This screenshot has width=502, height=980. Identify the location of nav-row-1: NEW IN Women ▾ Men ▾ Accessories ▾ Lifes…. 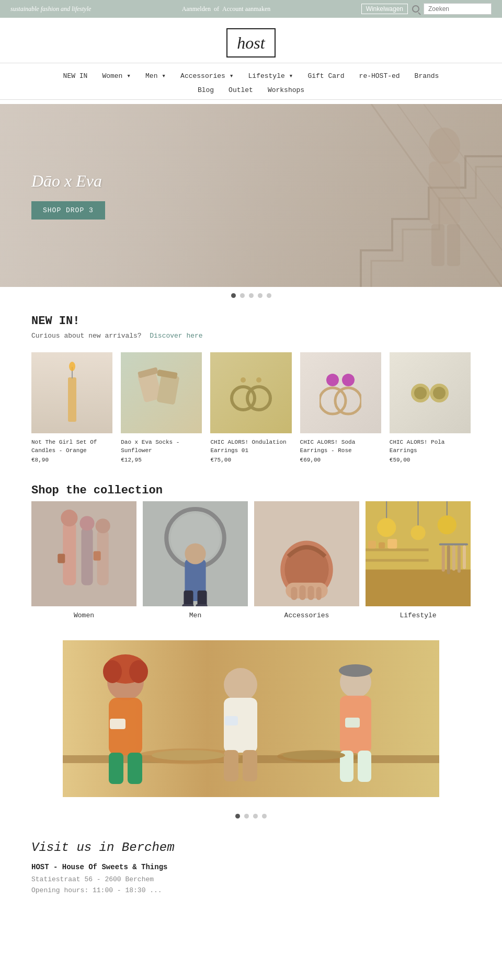
(251, 76).